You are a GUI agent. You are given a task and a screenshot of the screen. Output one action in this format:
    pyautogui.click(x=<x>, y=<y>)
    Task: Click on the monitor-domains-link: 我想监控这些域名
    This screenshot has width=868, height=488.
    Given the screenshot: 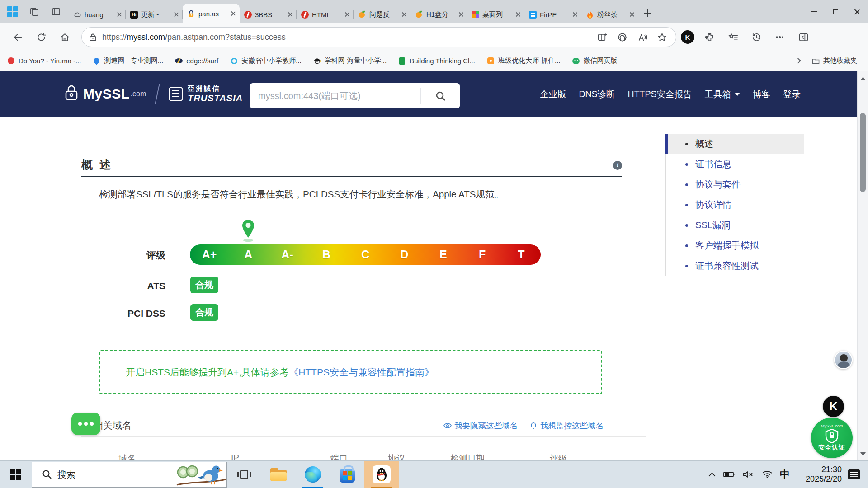 What is the action you would take?
    pyautogui.click(x=566, y=426)
    